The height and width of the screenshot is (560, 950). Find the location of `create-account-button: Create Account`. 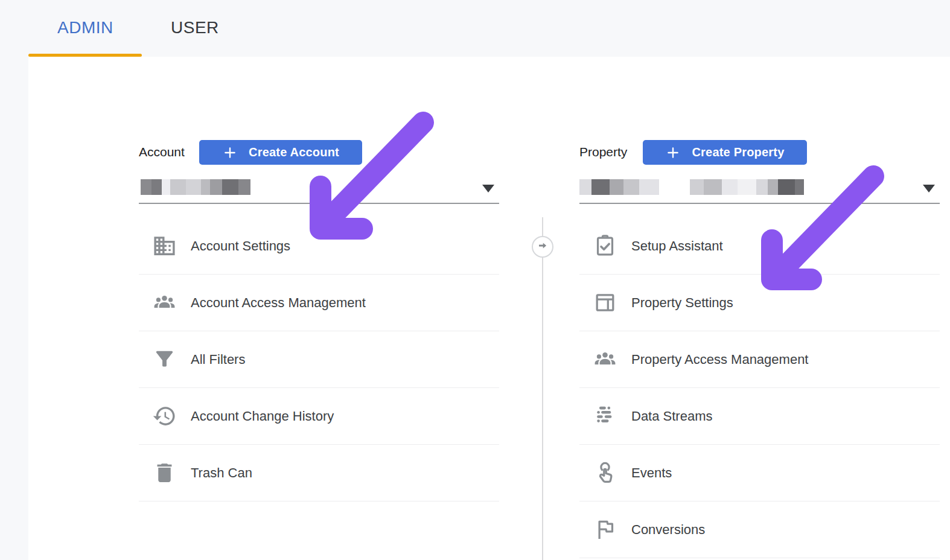

create-account-button: Create Account is located at coordinates (281, 152).